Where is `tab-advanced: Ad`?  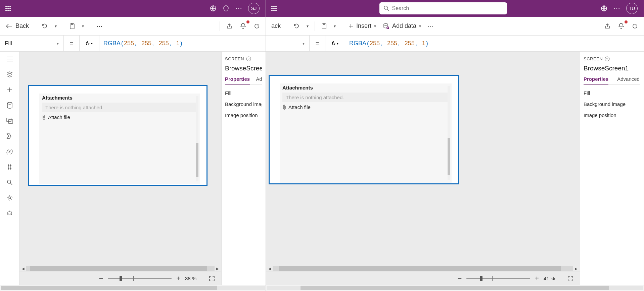
tab-advanced: Ad is located at coordinates (259, 80).